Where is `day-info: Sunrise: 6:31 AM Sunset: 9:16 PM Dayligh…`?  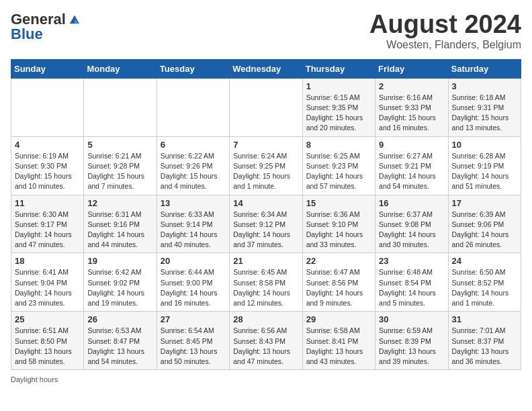 day-info: Sunrise: 6:31 AM Sunset: 9:16 PM Dayligh… is located at coordinates (120, 230).